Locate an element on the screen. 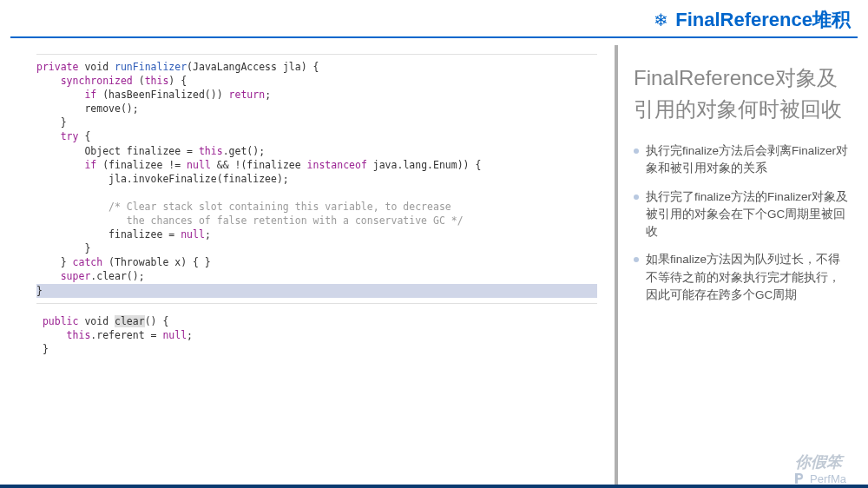  brand-logo: PerfMa is located at coordinates (819, 478).